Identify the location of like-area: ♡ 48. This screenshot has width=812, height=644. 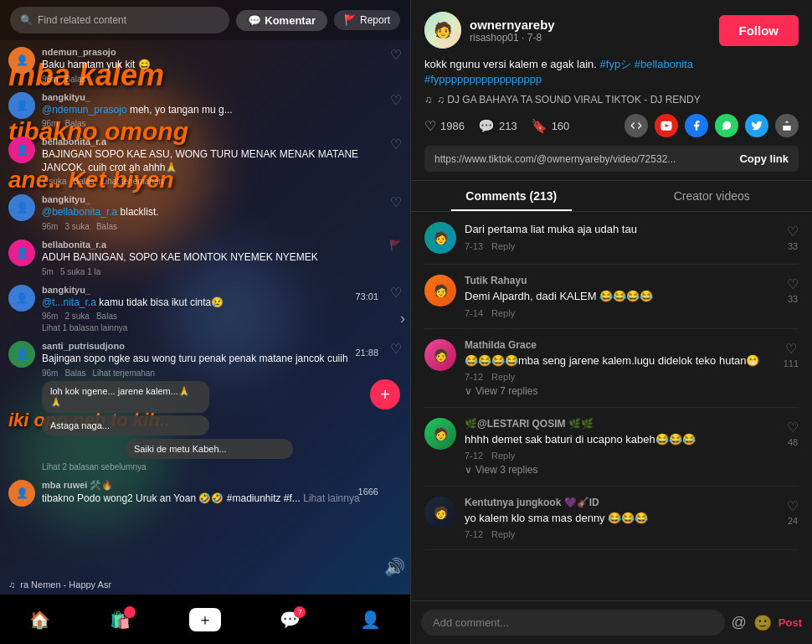
(793, 434).